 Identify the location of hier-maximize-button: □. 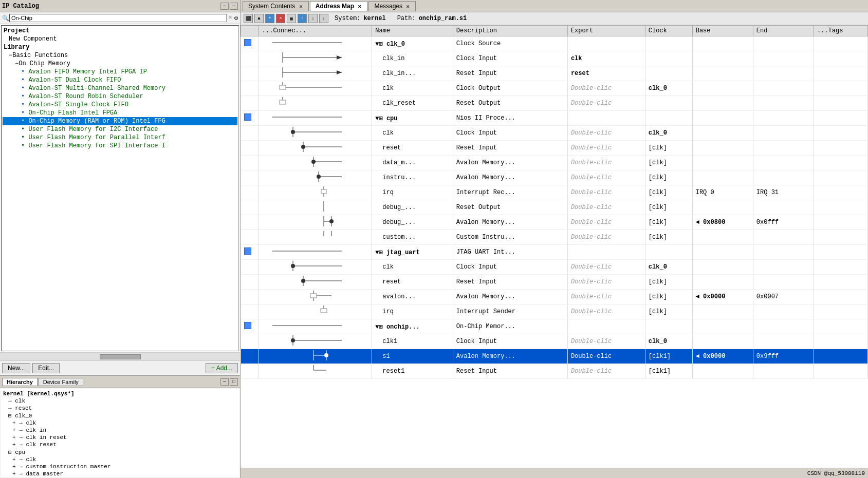
(234, 382).